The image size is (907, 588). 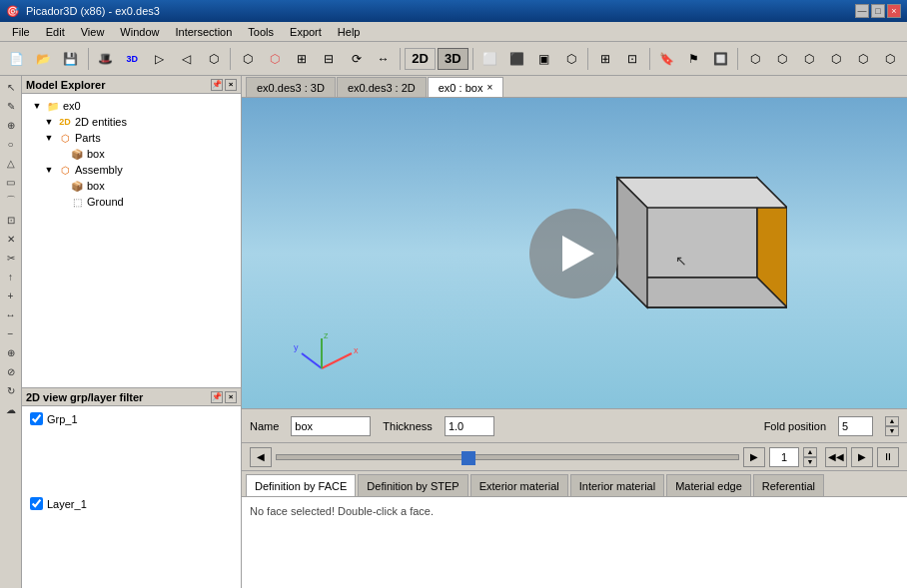 I want to click on tree-item-assembly: ▼ ⬡ Assembly, so click(x=132, y=170).